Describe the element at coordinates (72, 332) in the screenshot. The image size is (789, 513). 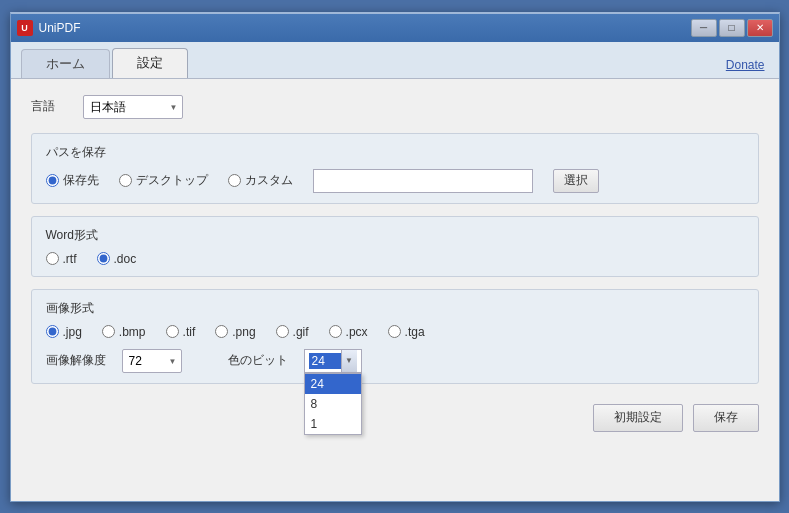
I see `radio-jpg-label: .jpg` at that location.